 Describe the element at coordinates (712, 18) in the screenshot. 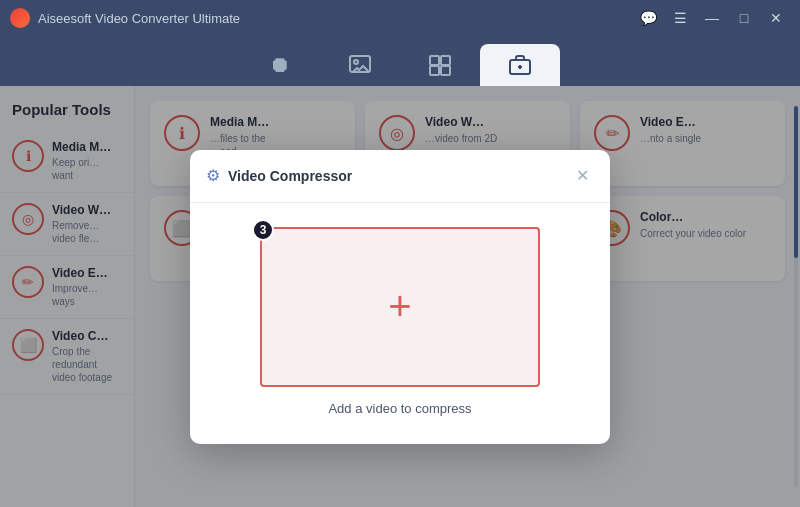

I see `window-controls: 💬 ☰ — □ ✕` at that location.